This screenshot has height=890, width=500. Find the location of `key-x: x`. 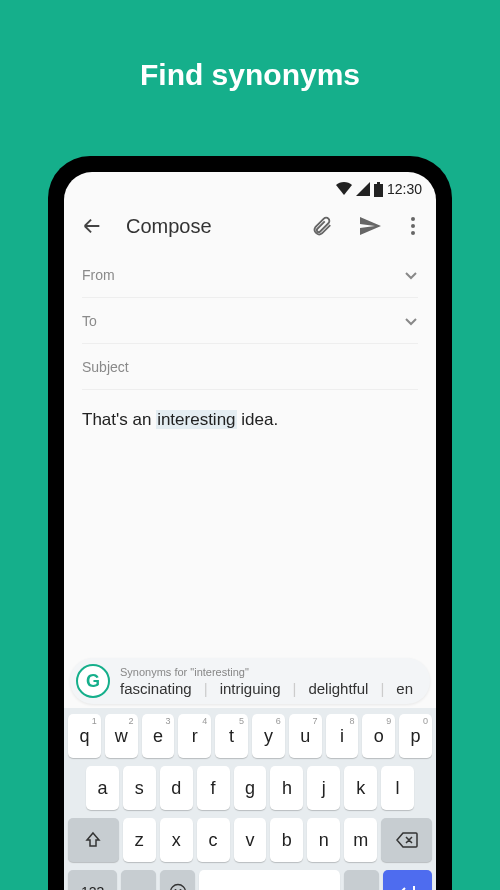

key-x: x is located at coordinates (176, 840).